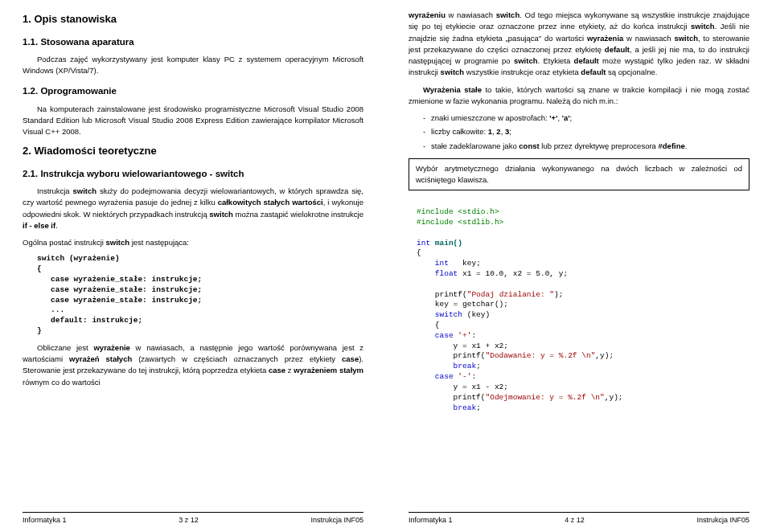 The width and height of the screenshot is (772, 532). Describe the element at coordinates (437, 273) in the screenshot. I see `kw-float: float` at that location.